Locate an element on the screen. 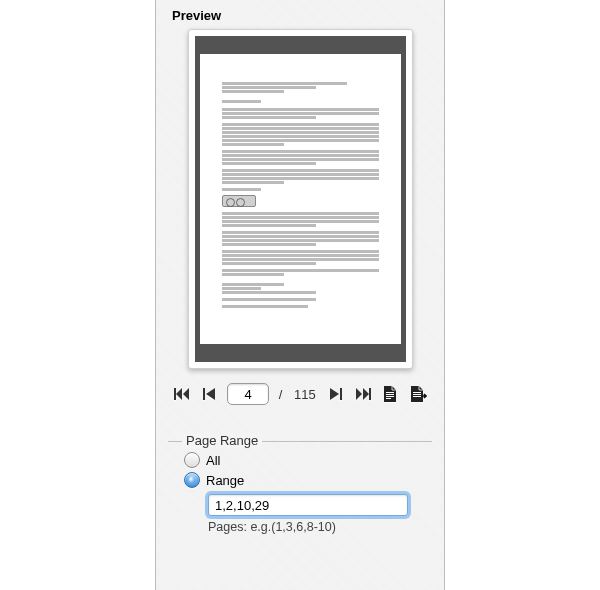  radio-row-all: All is located at coordinates (308, 460).